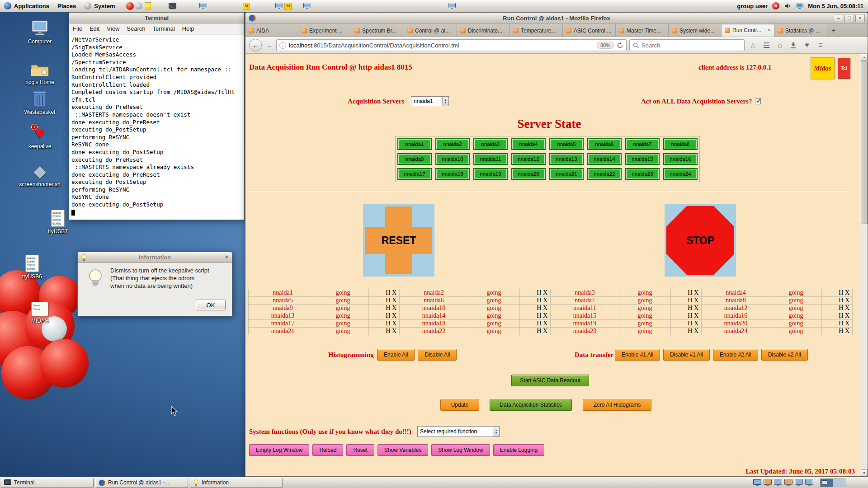  Describe the element at coordinates (799, 6) in the screenshot. I see `display-tray-icon` at that location.